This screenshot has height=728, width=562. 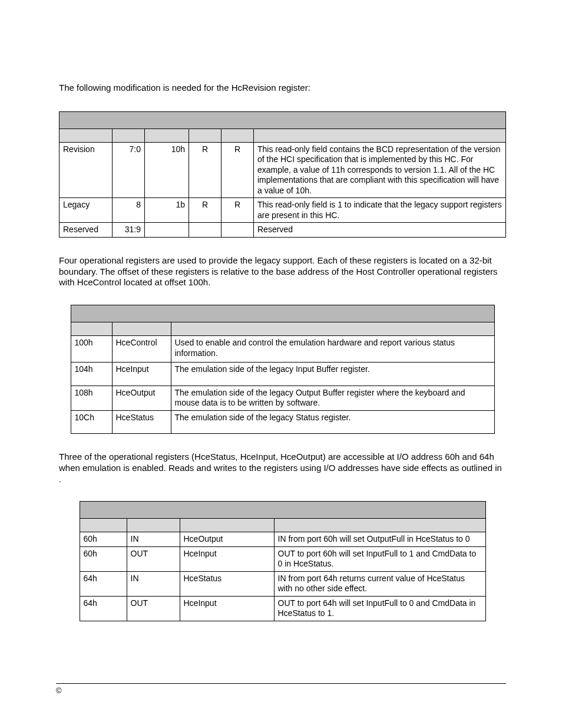 What do you see at coordinates (59, 691) in the screenshot?
I see `copyright-icon: ©` at bounding box center [59, 691].